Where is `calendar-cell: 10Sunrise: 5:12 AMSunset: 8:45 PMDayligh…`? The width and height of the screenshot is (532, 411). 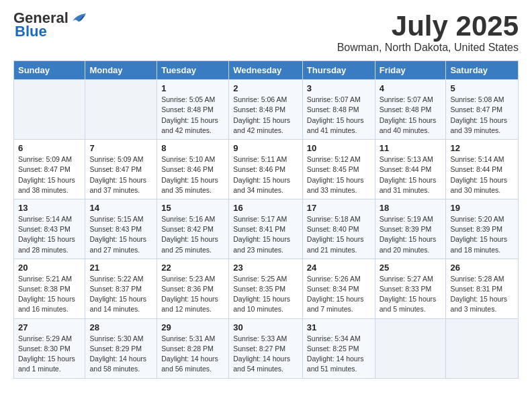
calendar-cell: 10Sunrise: 5:12 AMSunset: 8:45 PMDayligh… is located at coordinates (339, 169).